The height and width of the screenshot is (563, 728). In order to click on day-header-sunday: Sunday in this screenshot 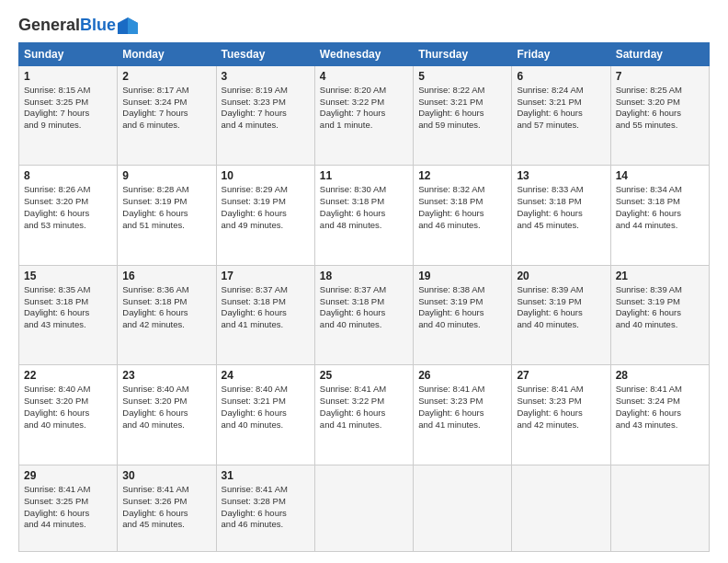, I will do `click(68, 53)`.